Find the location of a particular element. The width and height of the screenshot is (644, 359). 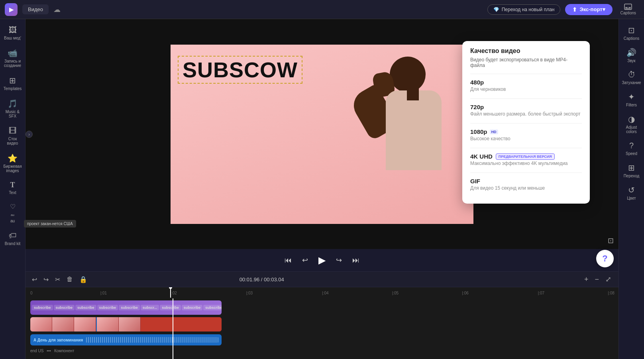

text-track-item-1: subscribe is located at coordinates (42, 308).